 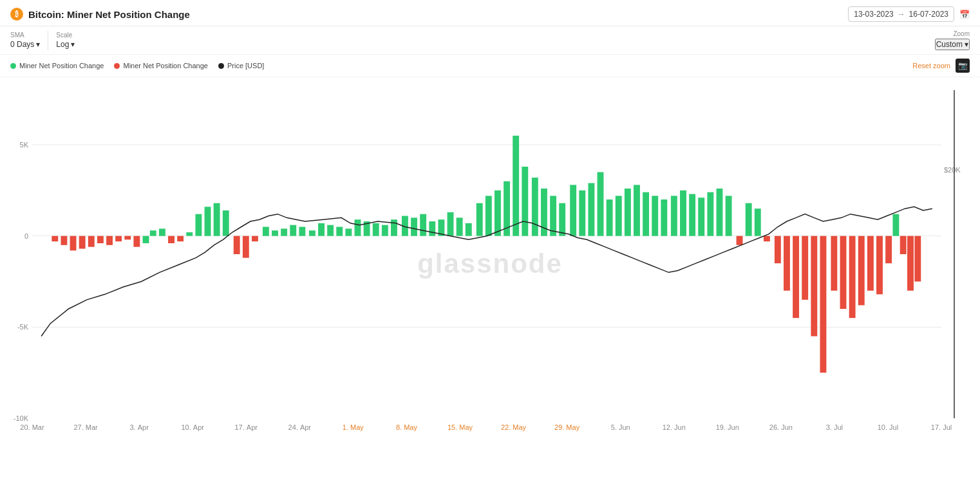 I want to click on camera-icon: 📷, so click(x=963, y=66).